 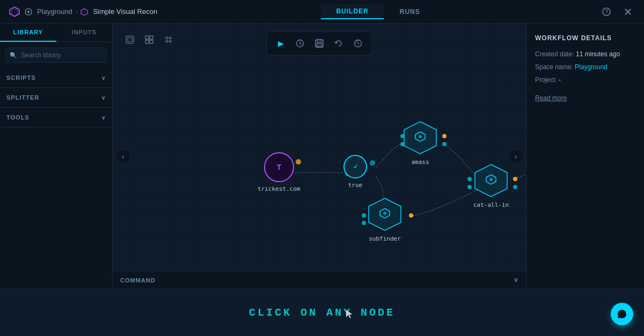 What do you see at coordinates (91, 12) in the screenshot?
I see `breadcrumb: Playground › Simple Visual Recon` at bounding box center [91, 12].